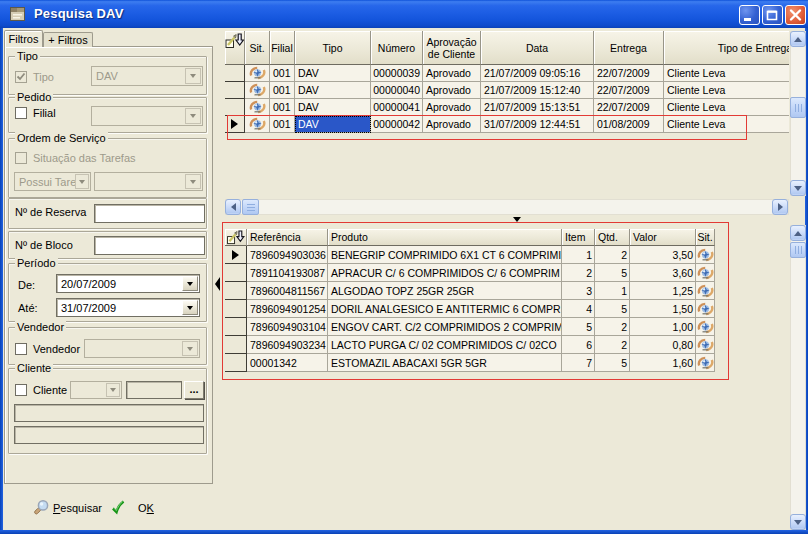 The image size is (808, 534). I want to click on orders-vscroll-thumb, so click(798, 108).